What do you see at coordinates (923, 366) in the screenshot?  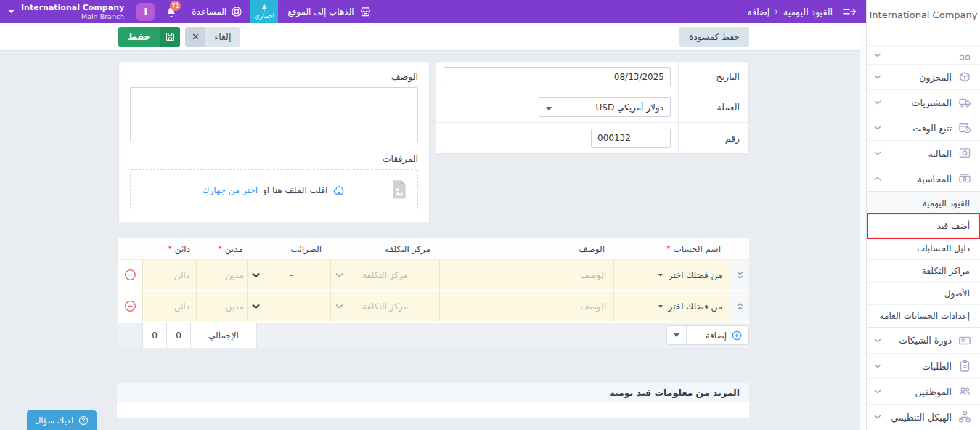 I see `sidebar-item-orders: الطلبات` at bounding box center [923, 366].